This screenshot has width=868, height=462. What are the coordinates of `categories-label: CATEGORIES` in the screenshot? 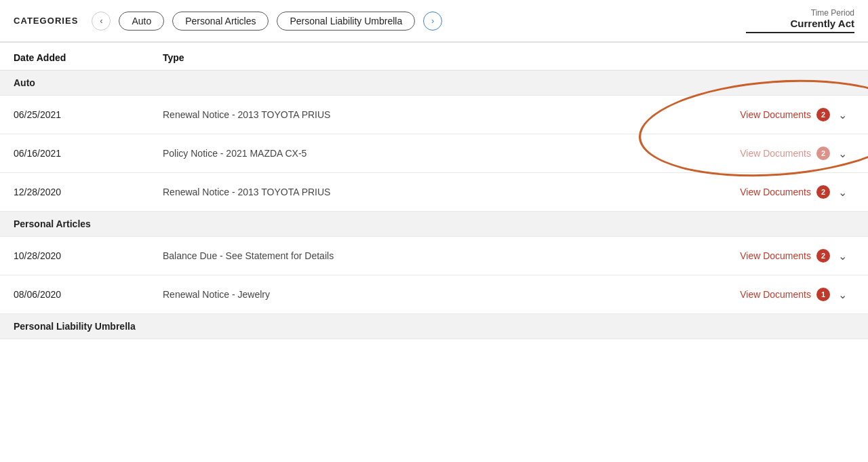 It's located at (46, 20).